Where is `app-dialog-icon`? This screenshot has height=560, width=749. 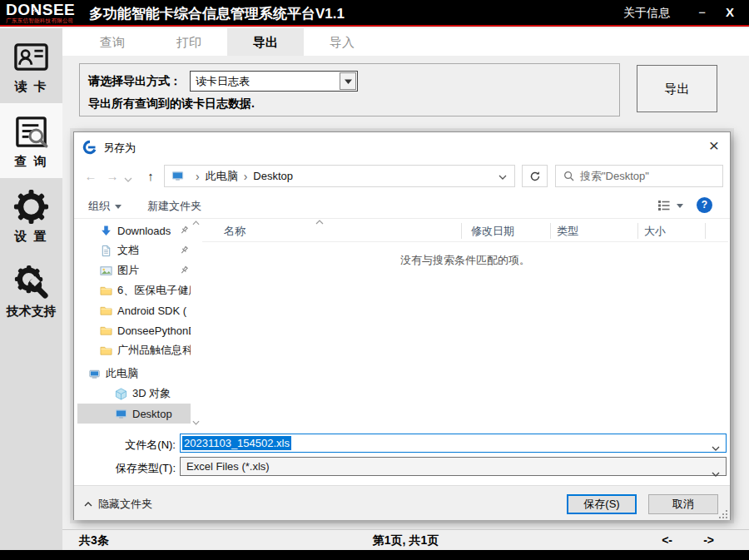 app-dialog-icon is located at coordinates (90, 147).